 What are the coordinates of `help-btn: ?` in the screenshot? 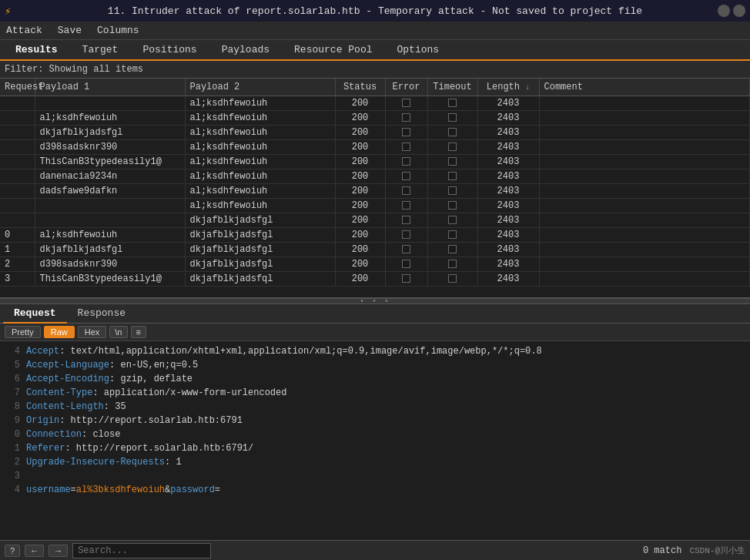 It's located at (12, 551).